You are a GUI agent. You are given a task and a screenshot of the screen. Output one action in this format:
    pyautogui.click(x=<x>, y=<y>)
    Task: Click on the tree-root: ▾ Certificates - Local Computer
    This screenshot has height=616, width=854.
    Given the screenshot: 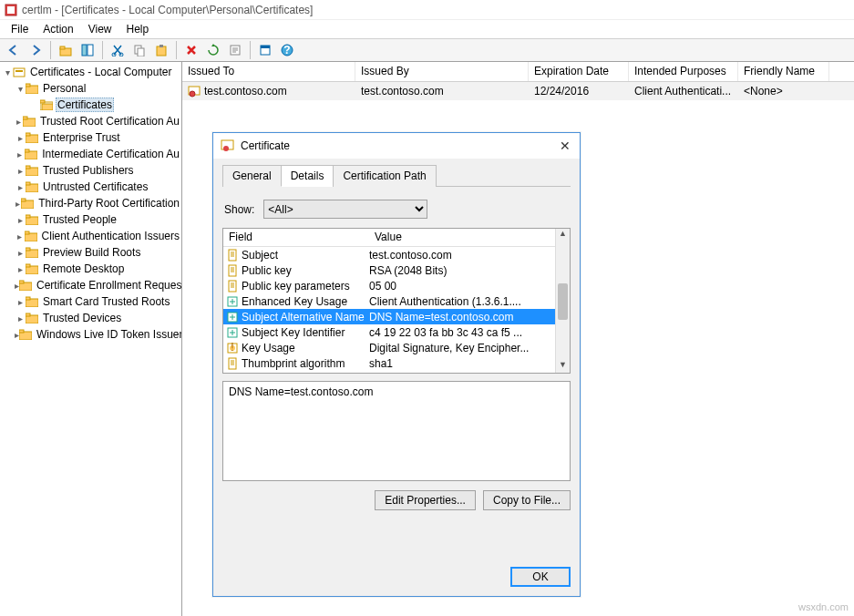 What is the action you would take?
    pyautogui.click(x=91, y=72)
    